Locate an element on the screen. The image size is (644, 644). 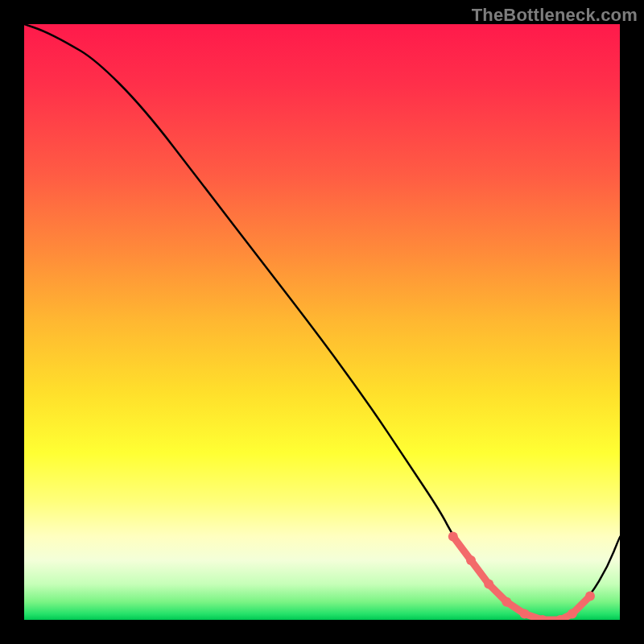
watermark-text: TheBottleneck.com is located at coordinates (555, 15).